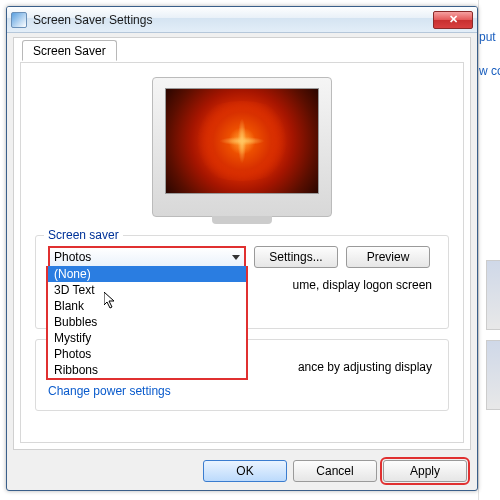 The image size is (500, 500). I want to click on apply-button: Apply, so click(425, 471).